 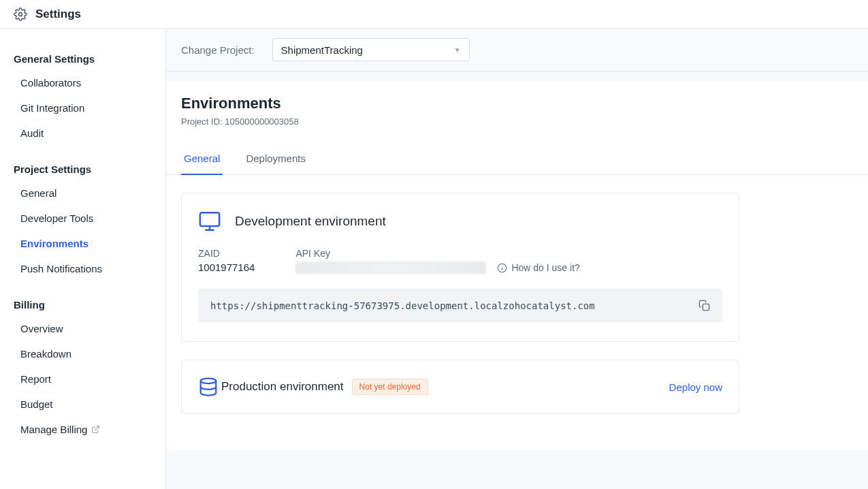 What do you see at coordinates (403, 306) in the screenshot?
I see `environment-url: https://shipmenttracking-57673975.develo…` at bounding box center [403, 306].